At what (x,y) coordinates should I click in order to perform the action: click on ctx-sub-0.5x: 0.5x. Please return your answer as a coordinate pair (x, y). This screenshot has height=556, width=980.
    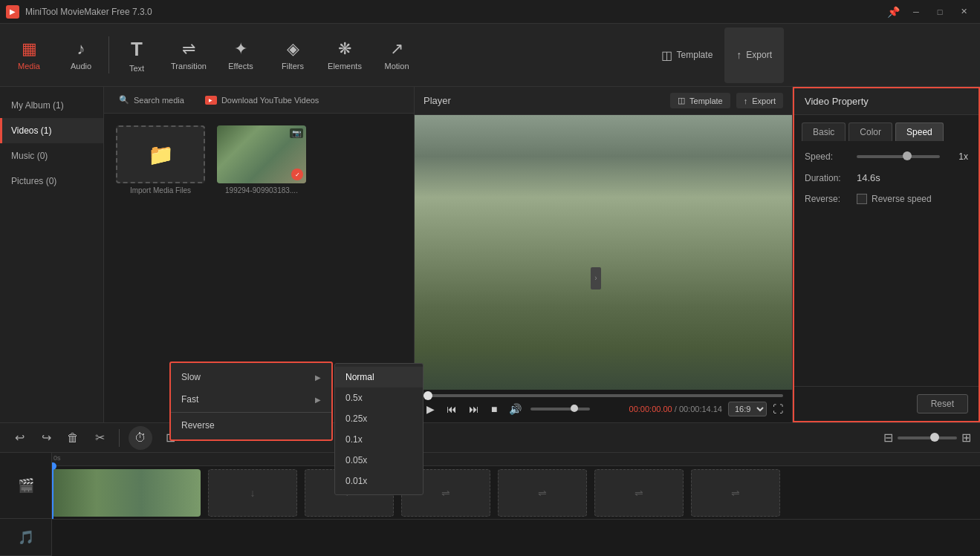
    Looking at the image, I should click on (379, 398).